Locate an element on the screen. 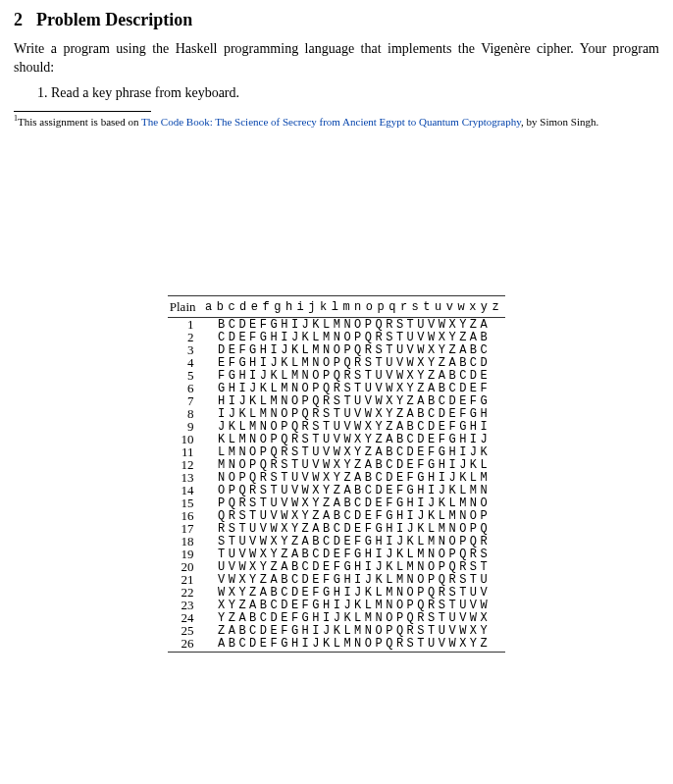 This screenshot has width=673, height=784. list-item-text: Read a key phrase from keyboard. is located at coordinates (145, 92).